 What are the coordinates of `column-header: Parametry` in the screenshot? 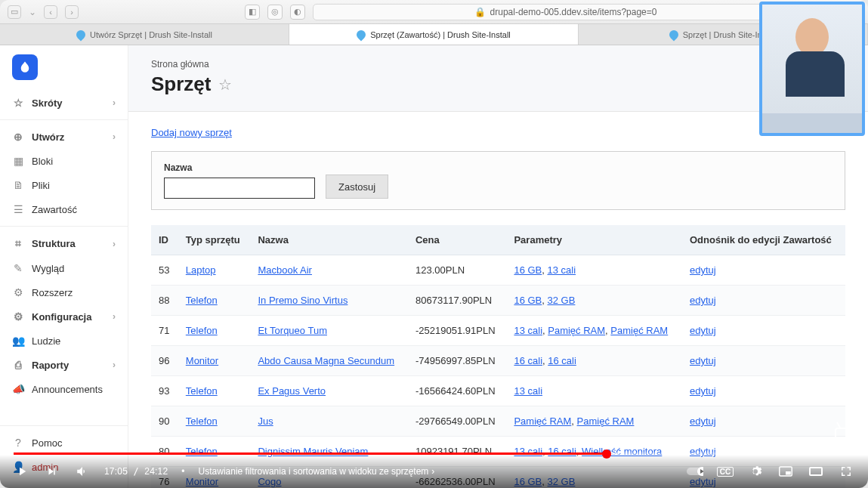 It's located at (594, 240).